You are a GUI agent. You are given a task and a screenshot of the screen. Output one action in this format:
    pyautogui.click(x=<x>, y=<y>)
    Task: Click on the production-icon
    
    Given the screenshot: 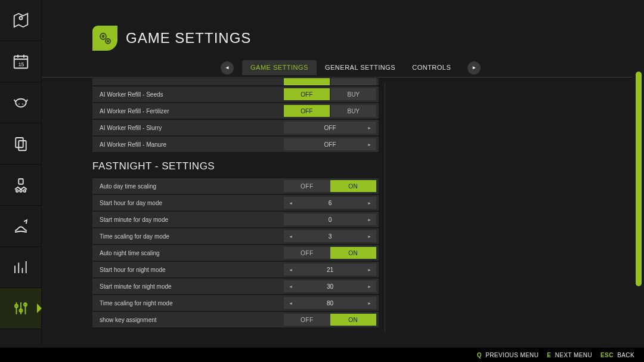 What is the action you would take?
    pyautogui.click(x=21, y=185)
    